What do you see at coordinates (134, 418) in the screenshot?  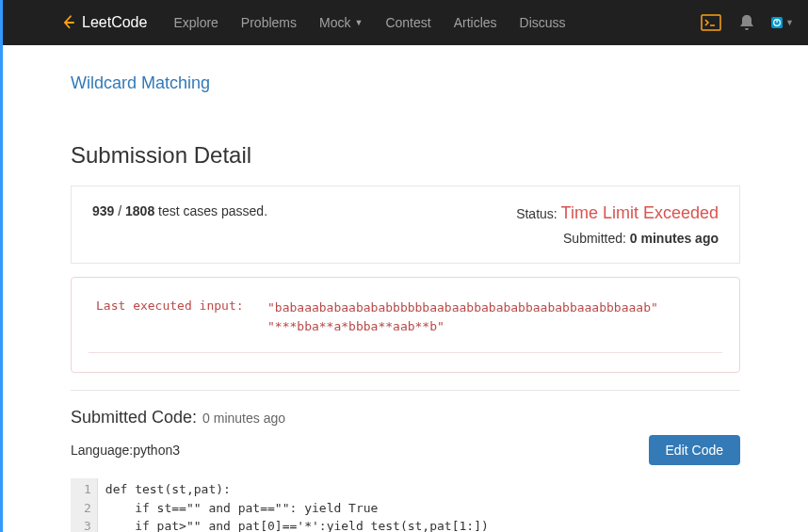 I see `code-title: Submitted Code:` at bounding box center [134, 418].